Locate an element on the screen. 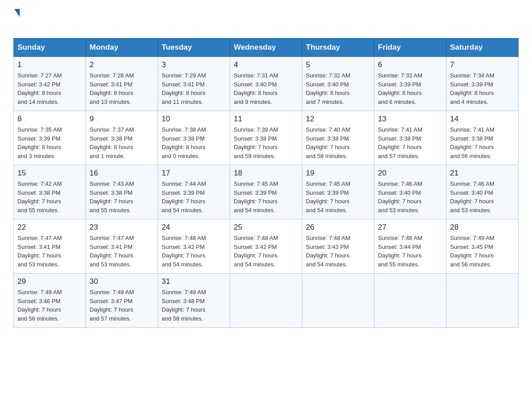  day-info: Sunrise: 7:28 AMSunset: 3:41 PMDaylight:… is located at coordinates (122, 89).